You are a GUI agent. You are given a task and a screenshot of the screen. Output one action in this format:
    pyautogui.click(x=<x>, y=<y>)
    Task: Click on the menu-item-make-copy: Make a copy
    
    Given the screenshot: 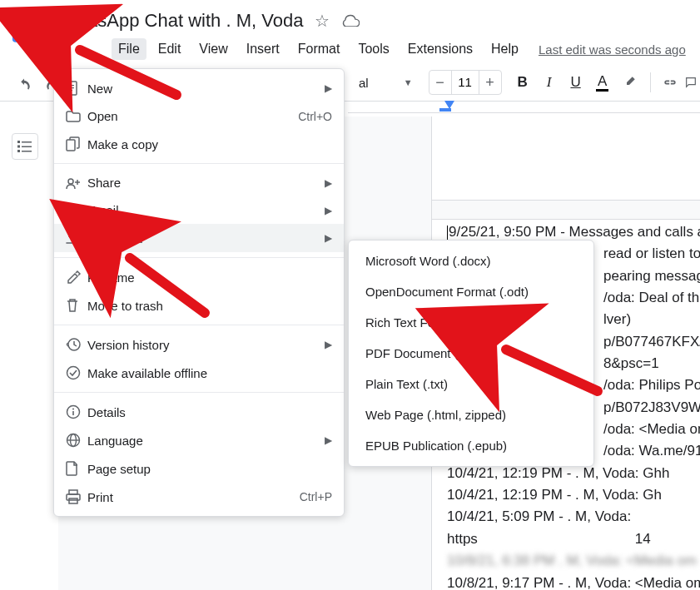 What is the action you would take?
    pyautogui.click(x=199, y=144)
    